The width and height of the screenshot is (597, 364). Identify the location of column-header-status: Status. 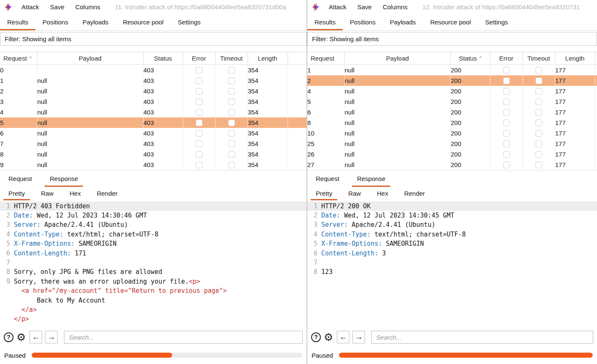
(163, 58).